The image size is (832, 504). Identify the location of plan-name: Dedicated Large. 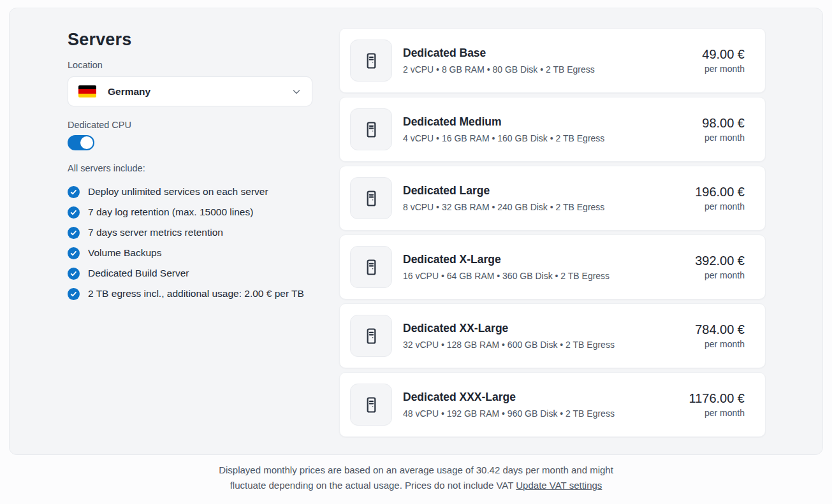
(504, 191).